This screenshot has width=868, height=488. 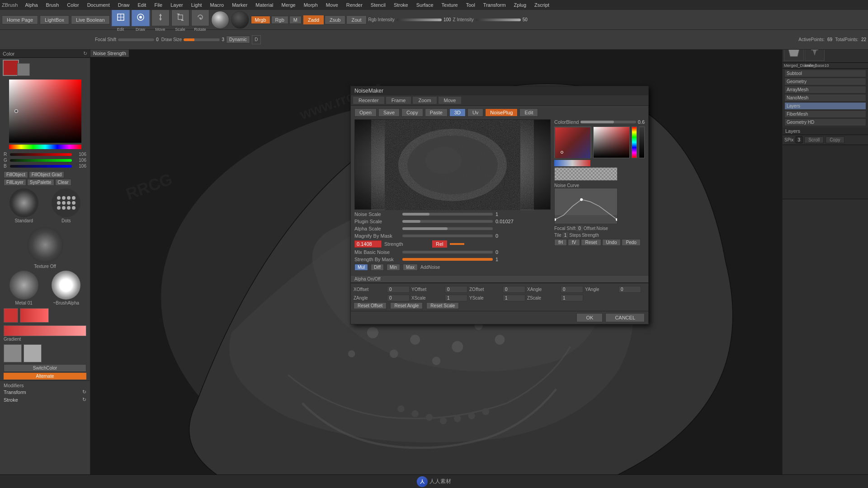 What do you see at coordinates (450, 100) in the screenshot?
I see `move-button: Move` at bounding box center [450, 100].